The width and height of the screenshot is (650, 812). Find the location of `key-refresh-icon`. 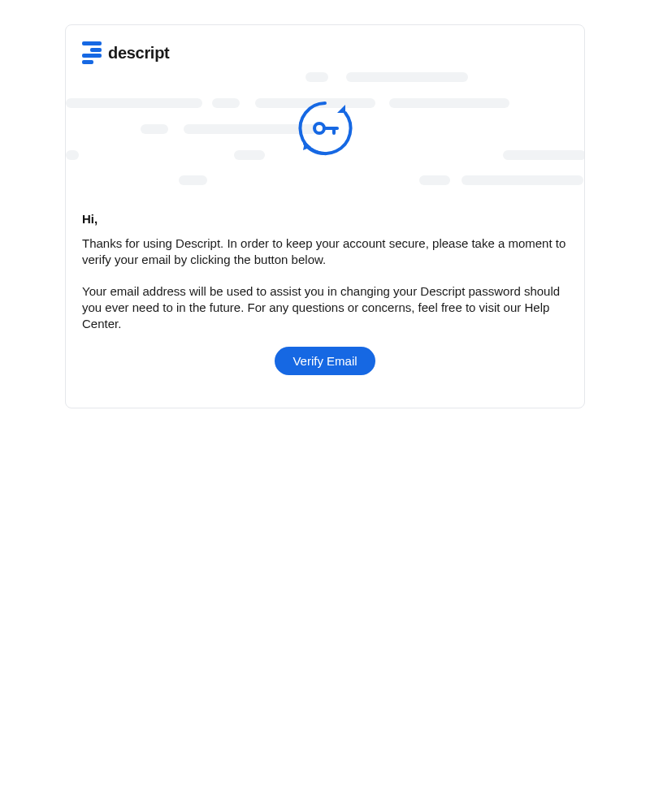

key-refresh-icon is located at coordinates (325, 130).